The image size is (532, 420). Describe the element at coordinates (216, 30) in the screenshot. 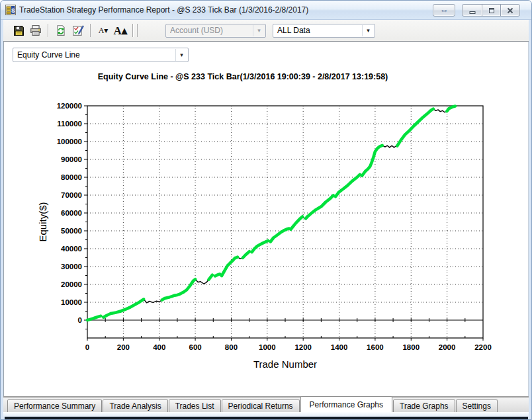

I see `account-combobox: Account (USD) ▾` at that location.